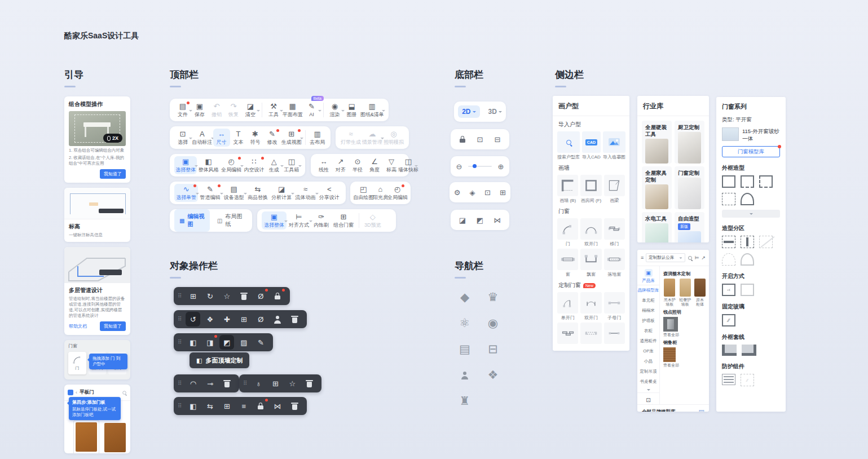  Describe the element at coordinates (591, 189) in the screenshot. I see `draw-room-item: 画房间 (F)` at that location.